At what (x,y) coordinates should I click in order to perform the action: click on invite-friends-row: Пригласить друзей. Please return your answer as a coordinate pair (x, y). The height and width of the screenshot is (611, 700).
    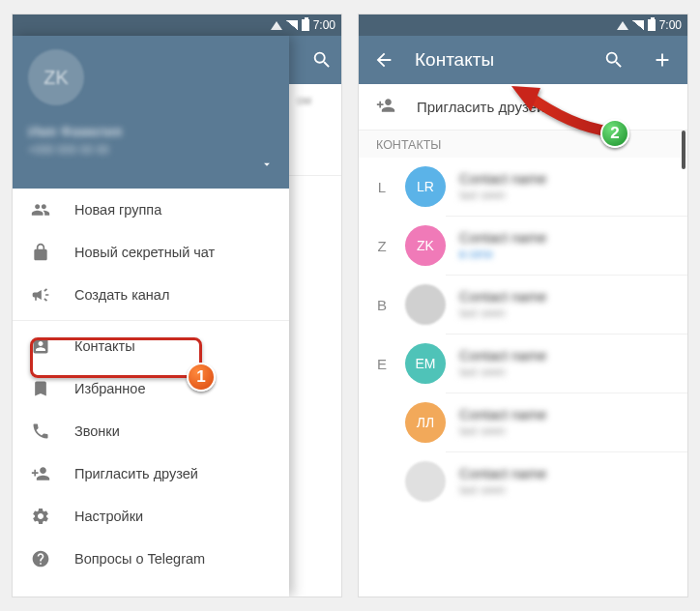
    Looking at the image, I should click on (523, 107).